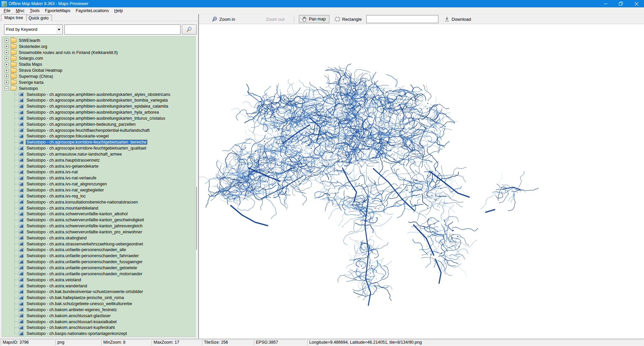  What do you see at coordinates (85, 244) in the screenshot?
I see `tree-item-label: Swisstopo - ch.astra.strassenverkehrszae…` at bounding box center [85, 244].